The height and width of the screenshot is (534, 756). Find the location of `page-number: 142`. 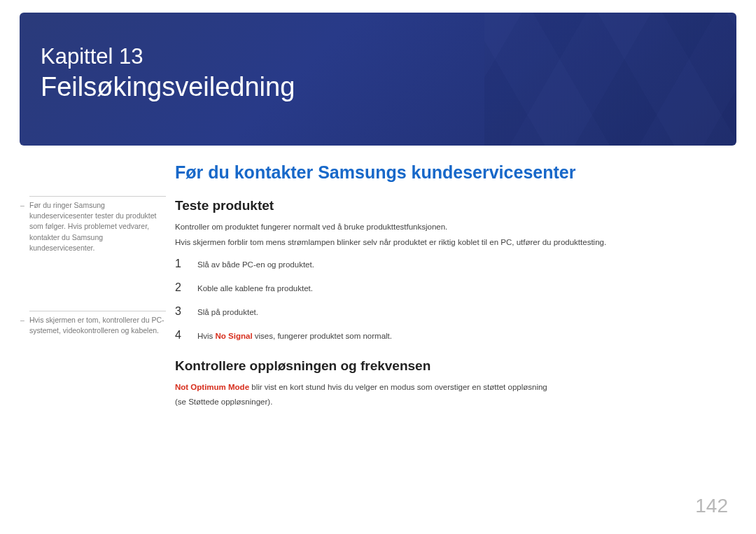

page-number: 142 is located at coordinates (711, 506).